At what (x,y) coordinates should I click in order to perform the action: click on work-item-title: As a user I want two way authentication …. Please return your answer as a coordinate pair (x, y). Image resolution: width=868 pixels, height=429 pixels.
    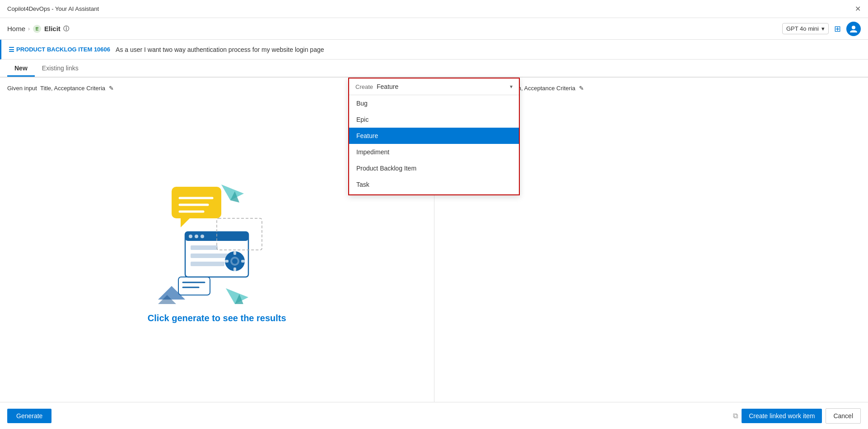
    Looking at the image, I should click on (219, 50).